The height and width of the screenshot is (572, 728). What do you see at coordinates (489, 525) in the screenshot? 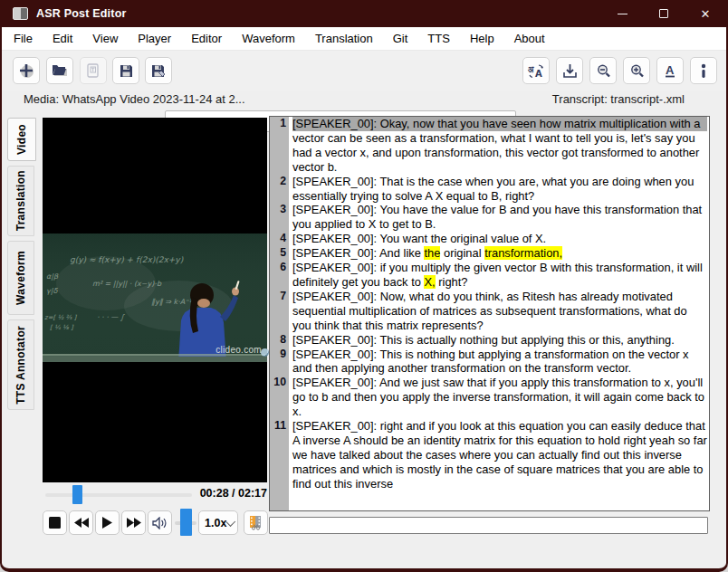
I see `bottom-status-input` at bounding box center [489, 525].